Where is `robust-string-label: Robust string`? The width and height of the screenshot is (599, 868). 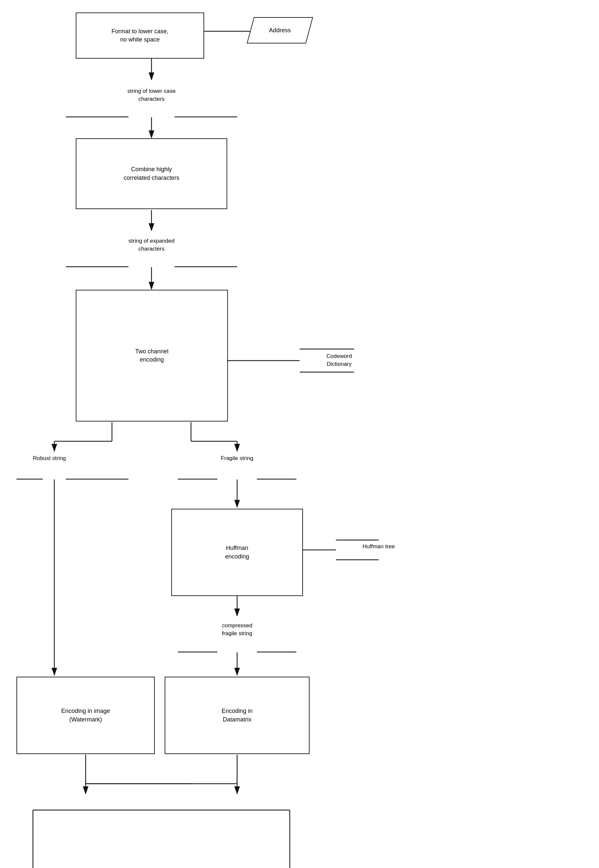 robust-string-label: Robust string is located at coordinates (50, 459).